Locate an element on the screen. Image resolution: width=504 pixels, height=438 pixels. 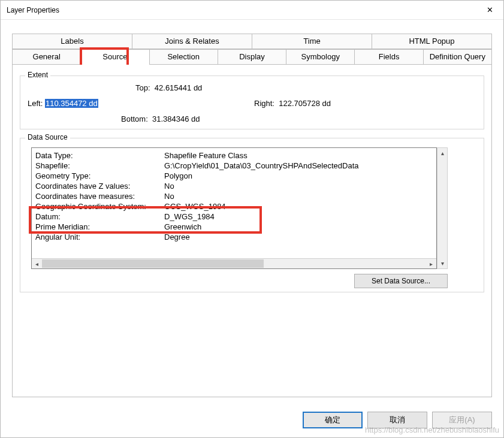
extent-top-label: Top: is located at coordinates (143, 87).